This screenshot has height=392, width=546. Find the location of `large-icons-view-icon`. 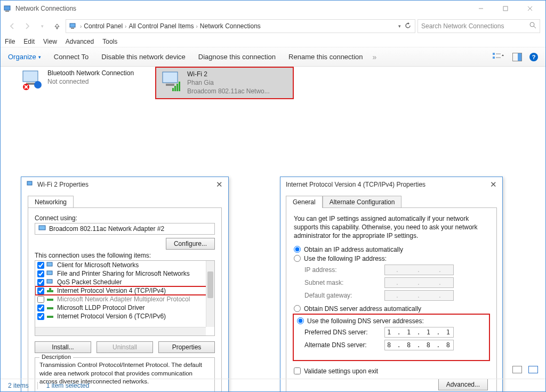

large-icons-view-icon is located at coordinates (533, 370).